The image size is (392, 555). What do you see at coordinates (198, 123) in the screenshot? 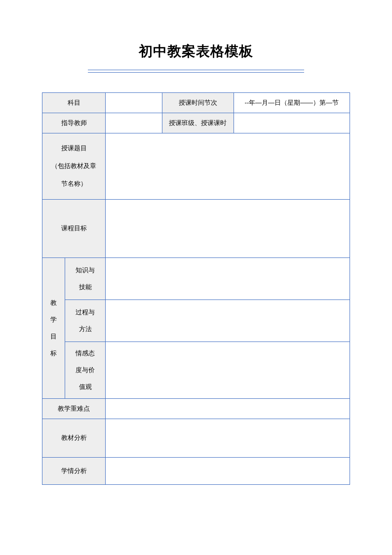
I see `class-hours-label: 授课班级、授课课时` at bounding box center [198, 123].